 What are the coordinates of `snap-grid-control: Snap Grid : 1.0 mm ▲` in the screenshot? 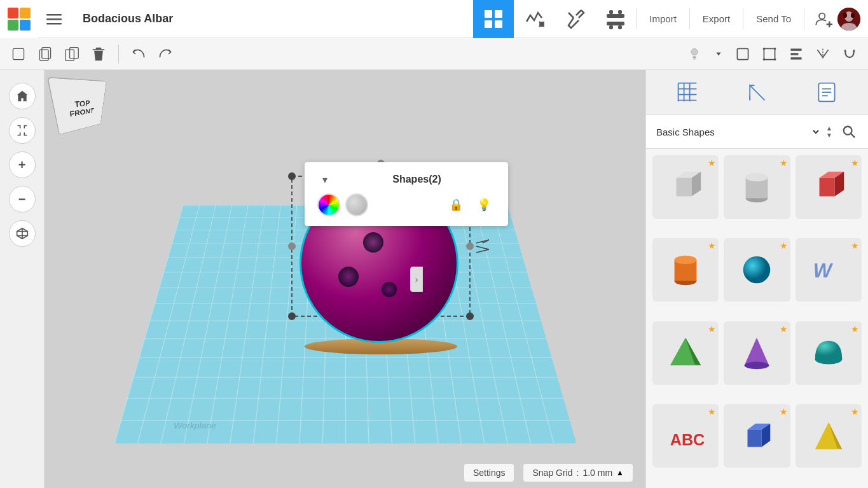 It's located at (578, 473).